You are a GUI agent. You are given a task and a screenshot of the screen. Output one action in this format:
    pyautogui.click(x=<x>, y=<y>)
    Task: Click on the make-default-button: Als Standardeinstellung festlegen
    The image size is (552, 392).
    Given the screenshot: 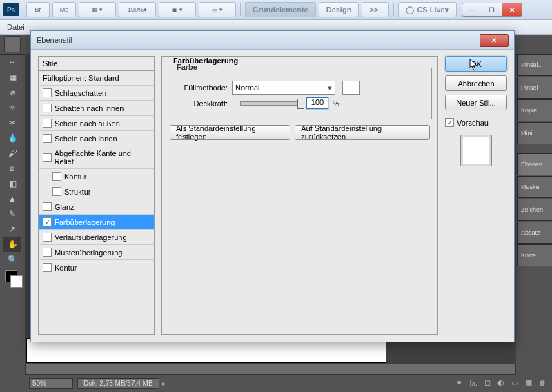 What is the action you would take?
    pyautogui.click(x=230, y=133)
    